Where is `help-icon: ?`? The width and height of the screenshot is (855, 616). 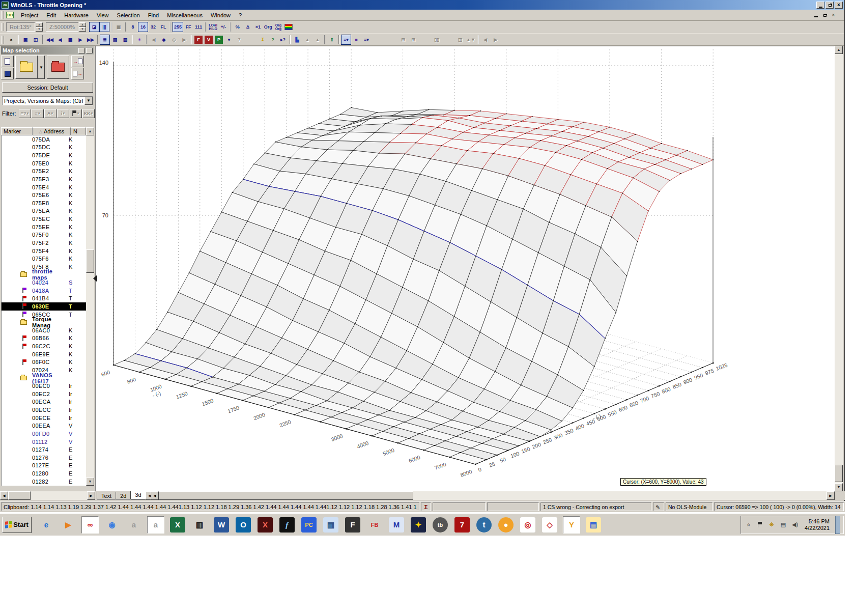
help-icon: ? is located at coordinates (239, 40).